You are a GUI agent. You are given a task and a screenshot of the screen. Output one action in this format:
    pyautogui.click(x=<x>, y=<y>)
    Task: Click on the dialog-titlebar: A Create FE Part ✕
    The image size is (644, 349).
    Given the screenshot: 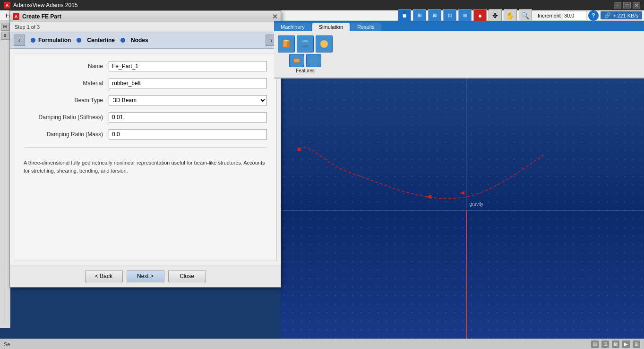 What is the action you would take?
    pyautogui.click(x=146, y=17)
    